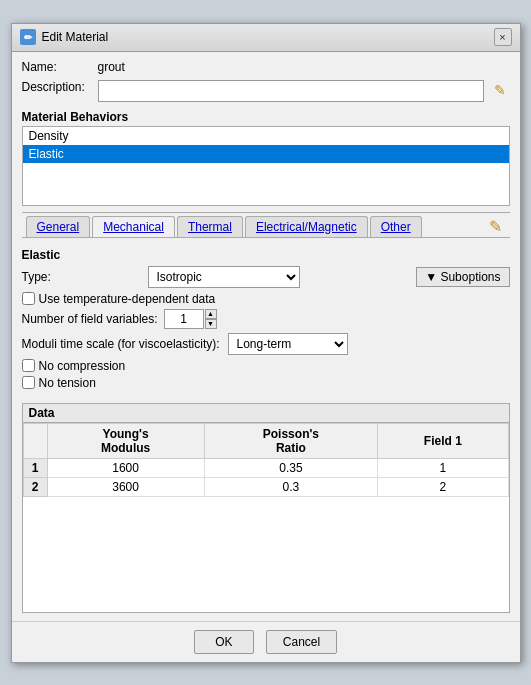  Describe the element at coordinates (126, 440) in the screenshot. I see `col-header-youngs: Young'sModulus` at that location.